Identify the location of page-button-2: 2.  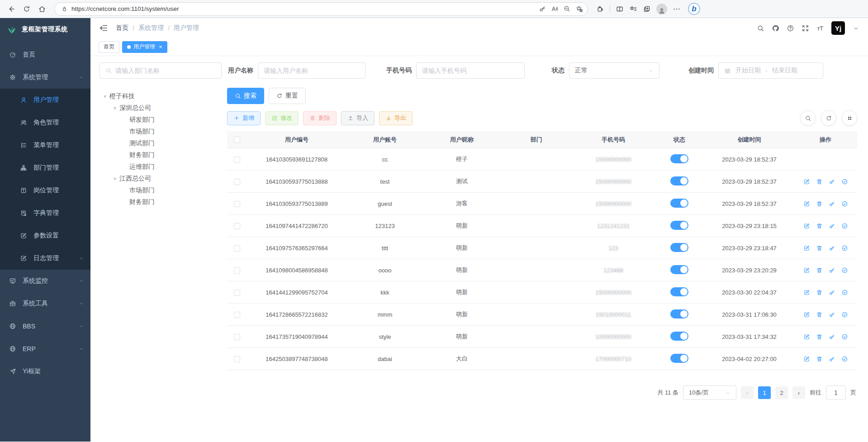
(782, 393).